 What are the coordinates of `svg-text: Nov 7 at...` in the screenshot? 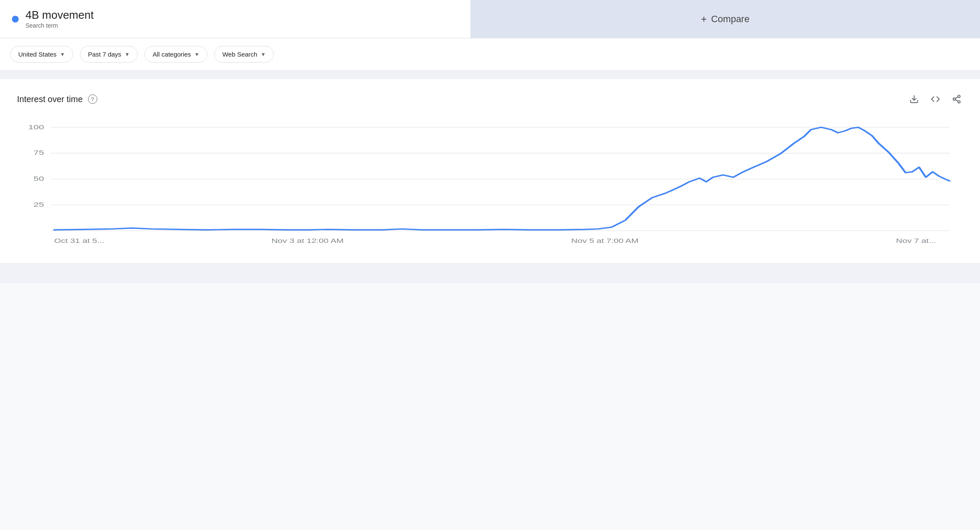 It's located at (916, 241).